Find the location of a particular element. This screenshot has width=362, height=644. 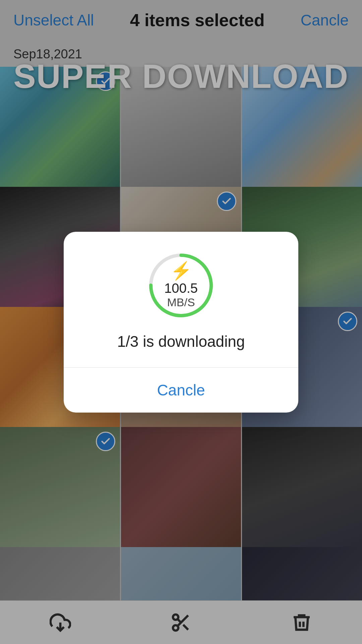

modal-cancel-button: Cancle is located at coordinates (181, 390).